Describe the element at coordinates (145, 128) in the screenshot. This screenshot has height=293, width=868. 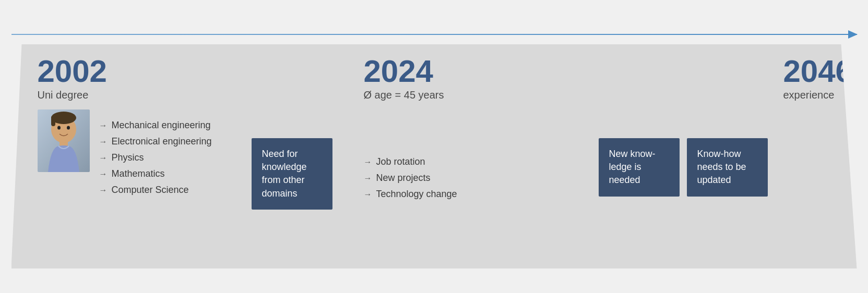
I see `col-2002: 2002 Uni degree` at that location.